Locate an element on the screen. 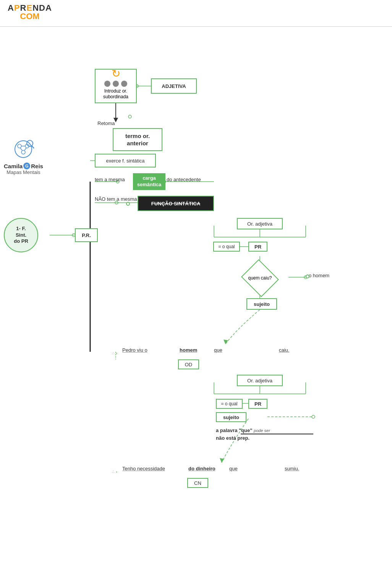 The width and height of the screenshot is (392, 577). branding-name: Camila G Reis is located at coordinates (24, 166).